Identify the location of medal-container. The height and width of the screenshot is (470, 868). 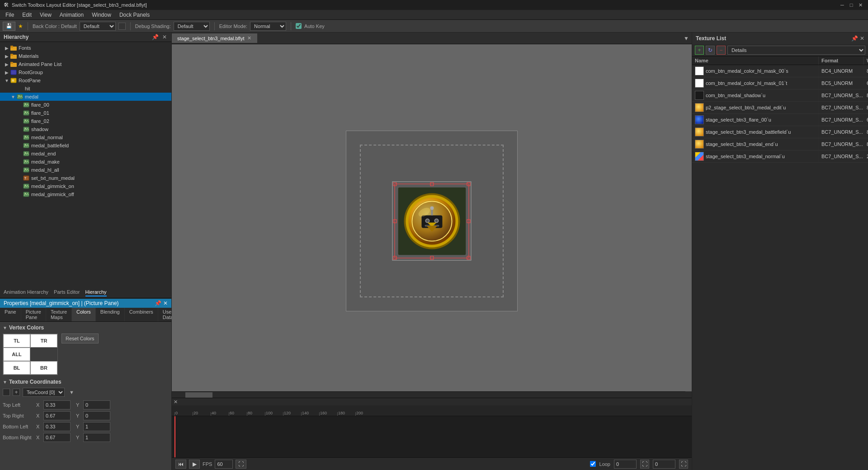
(432, 221).